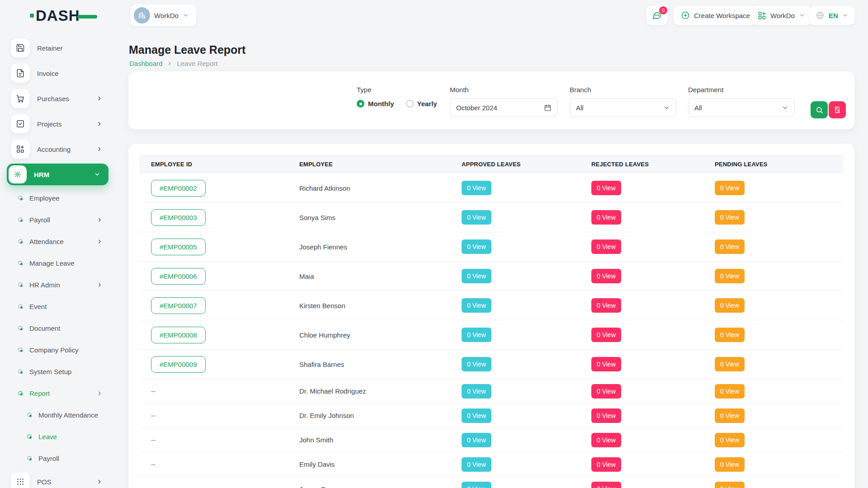 This screenshot has height=488, width=868. I want to click on employee-id-badge: #EMP00008, so click(178, 335).